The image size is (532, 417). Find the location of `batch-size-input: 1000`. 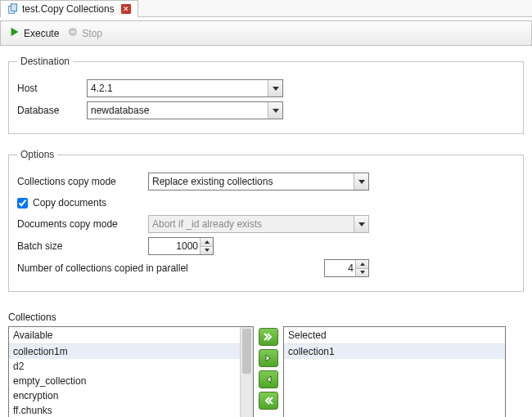

batch-size-input: 1000 is located at coordinates (181, 246).